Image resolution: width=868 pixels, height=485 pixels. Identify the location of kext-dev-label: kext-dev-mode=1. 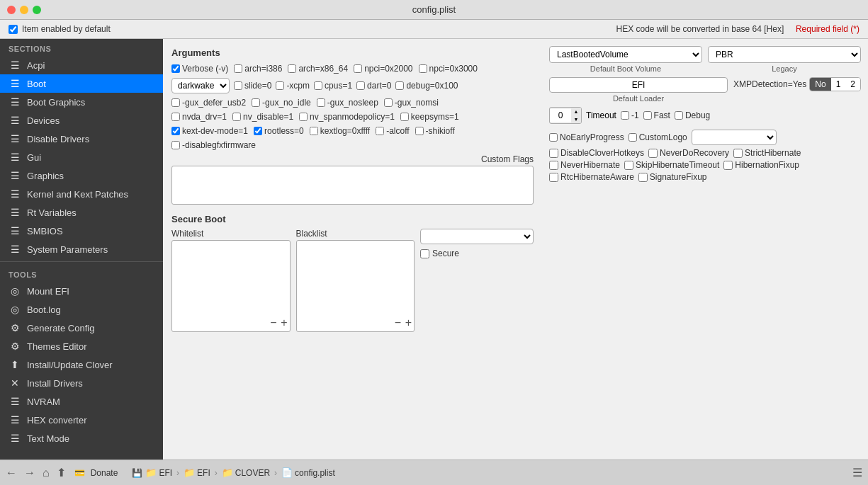
(210, 131).